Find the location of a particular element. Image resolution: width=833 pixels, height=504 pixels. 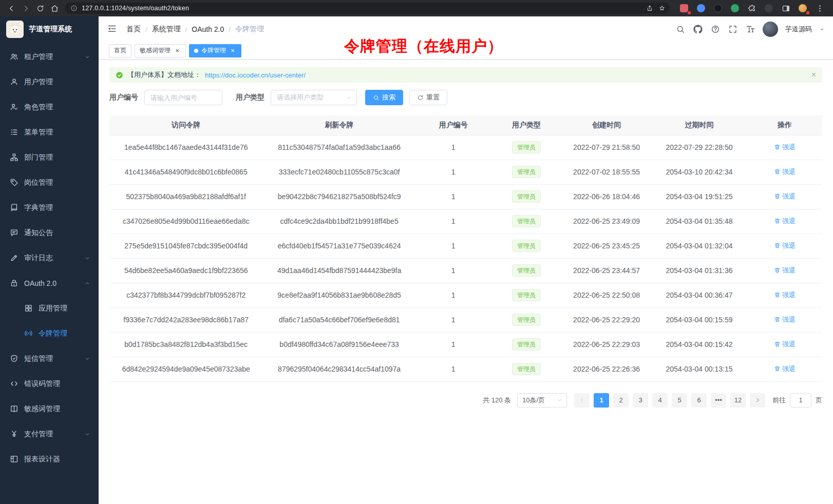

sidebar-item-sensitive-word: 敏感词管理 is located at coordinates (49, 409).